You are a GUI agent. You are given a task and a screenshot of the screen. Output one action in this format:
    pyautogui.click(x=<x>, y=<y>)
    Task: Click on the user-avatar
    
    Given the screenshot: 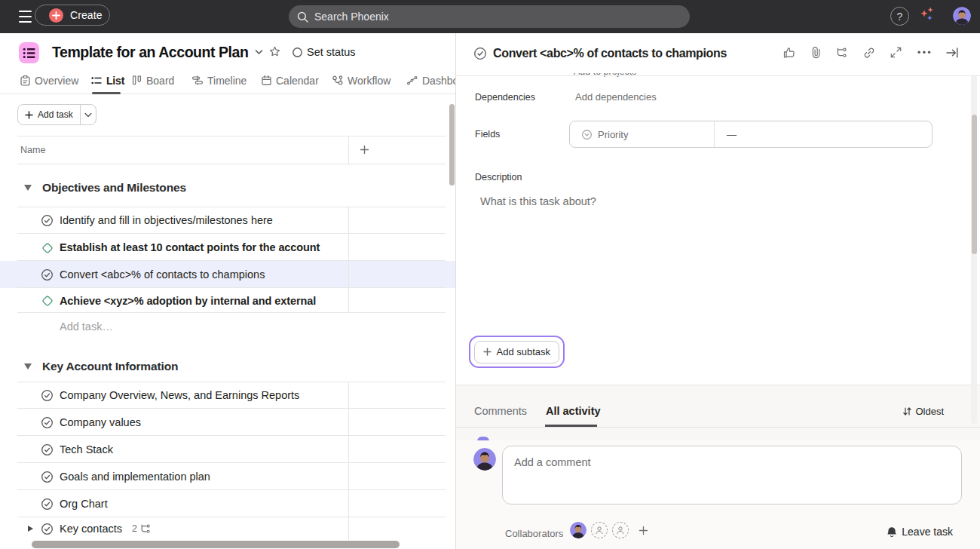 What is the action you would take?
    pyautogui.click(x=962, y=16)
    